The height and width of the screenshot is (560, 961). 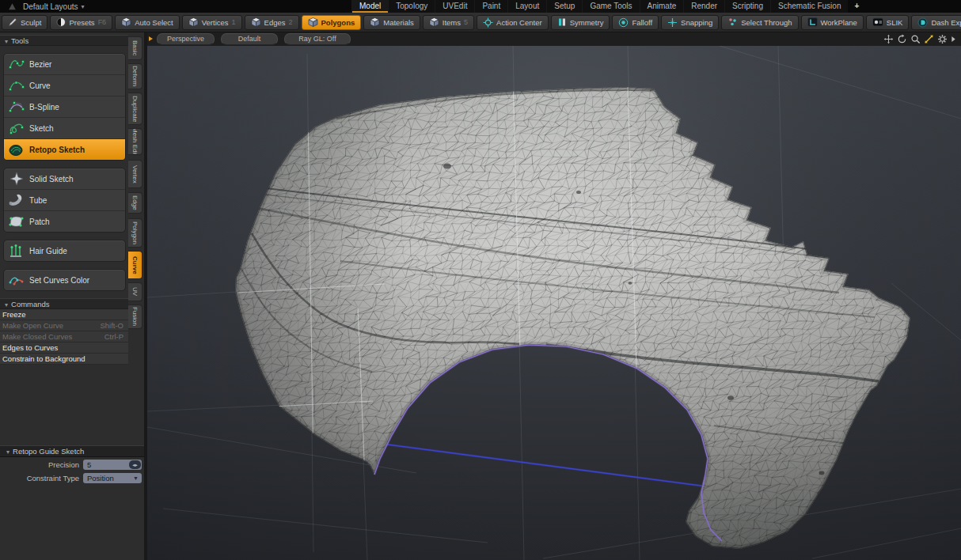 What do you see at coordinates (135, 142) in the screenshot?
I see `category-tab-mesh-edit: Mesh Edit` at bounding box center [135, 142].